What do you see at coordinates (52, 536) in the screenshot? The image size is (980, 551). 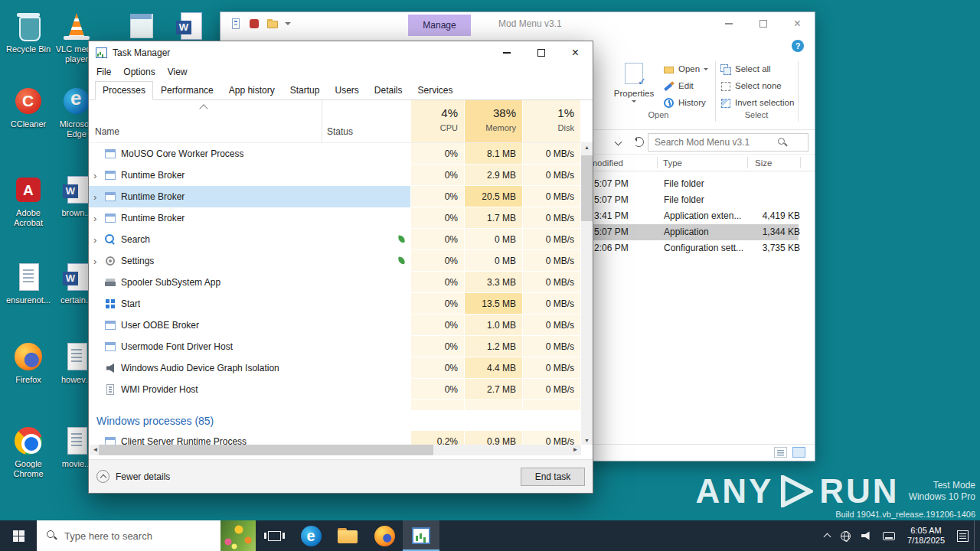 I see `search-icon` at bounding box center [52, 536].